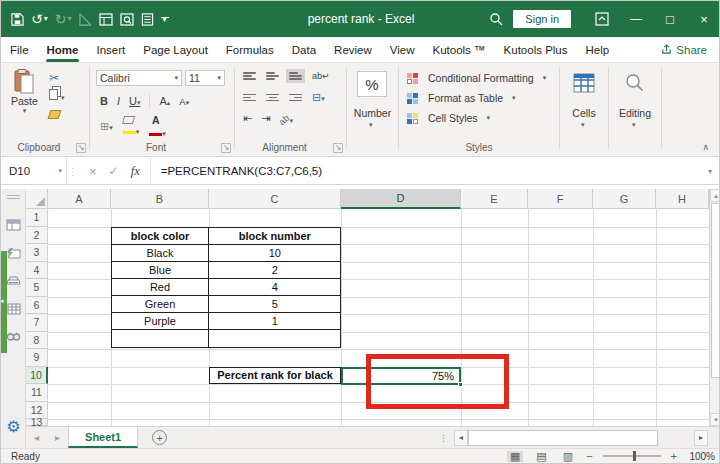 This screenshot has width=720, height=464. What do you see at coordinates (14, 197) in the screenshot?
I see `pane-handle` at bounding box center [14, 197].